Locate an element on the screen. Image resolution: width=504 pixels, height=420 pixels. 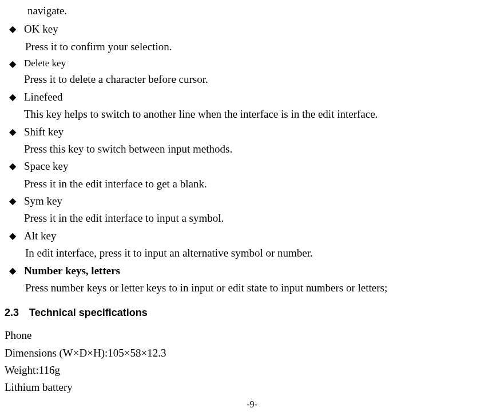
list-item-term: Number keys, letters is located at coordinates (262, 271).